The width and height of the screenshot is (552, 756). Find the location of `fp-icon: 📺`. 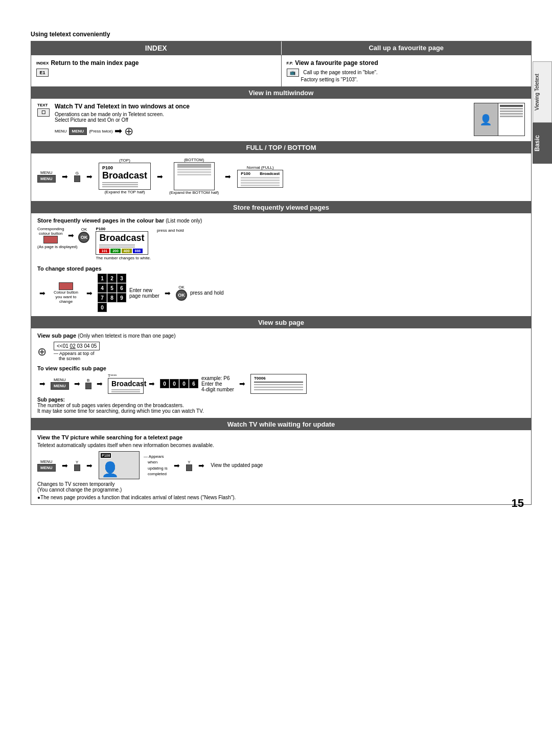

fp-icon: 📺 is located at coordinates (293, 73).